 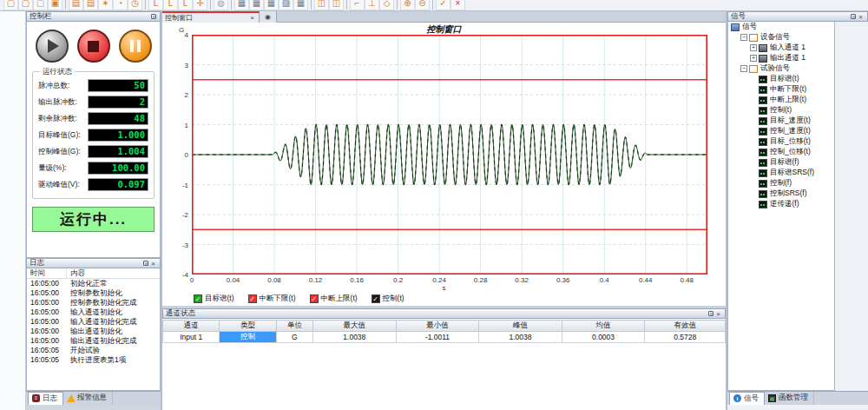 What do you see at coordinates (200, 5) in the screenshot?
I see `manual-control-icon: ✛` at bounding box center [200, 5].